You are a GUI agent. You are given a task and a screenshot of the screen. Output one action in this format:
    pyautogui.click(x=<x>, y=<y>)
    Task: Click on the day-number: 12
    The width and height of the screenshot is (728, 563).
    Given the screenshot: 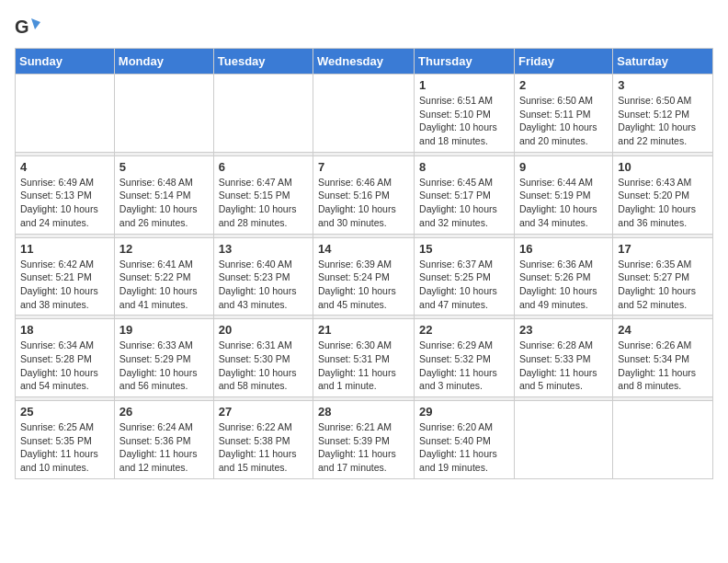 What is the action you would take?
    pyautogui.click(x=164, y=248)
    